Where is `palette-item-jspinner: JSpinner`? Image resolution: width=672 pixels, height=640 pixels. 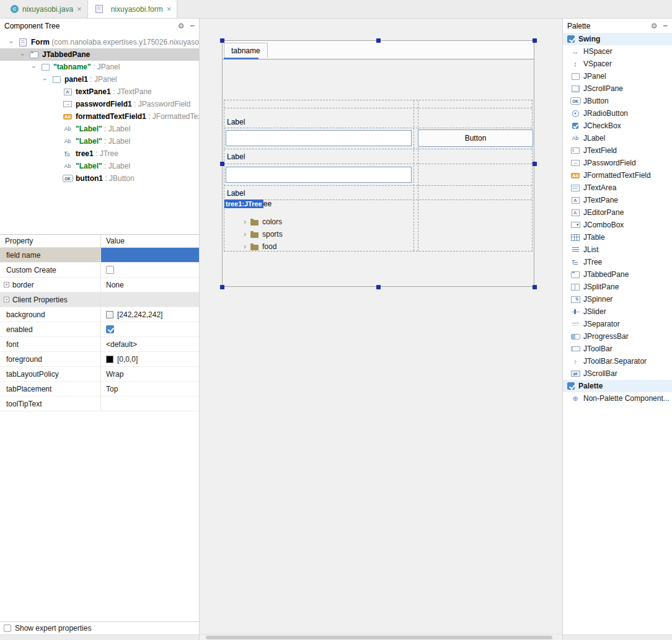
palette-item-jspinner: JSpinner is located at coordinates (617, 299).